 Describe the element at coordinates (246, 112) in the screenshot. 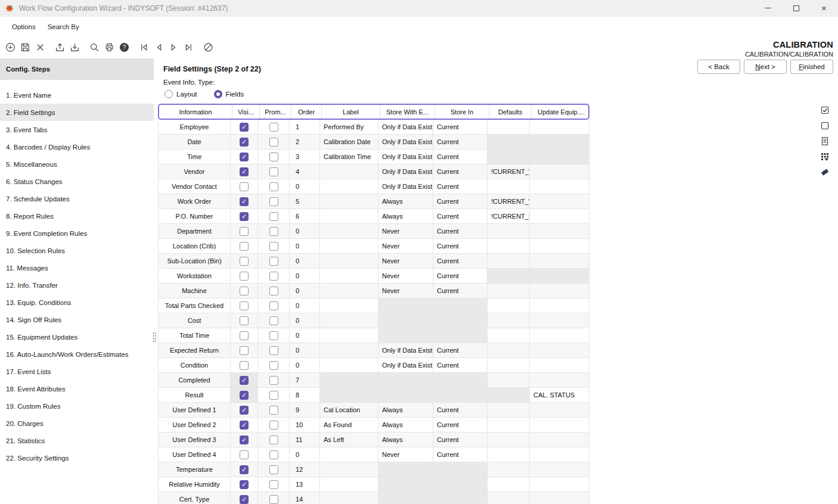

I see `column-header-visible: Visi...` at that location.